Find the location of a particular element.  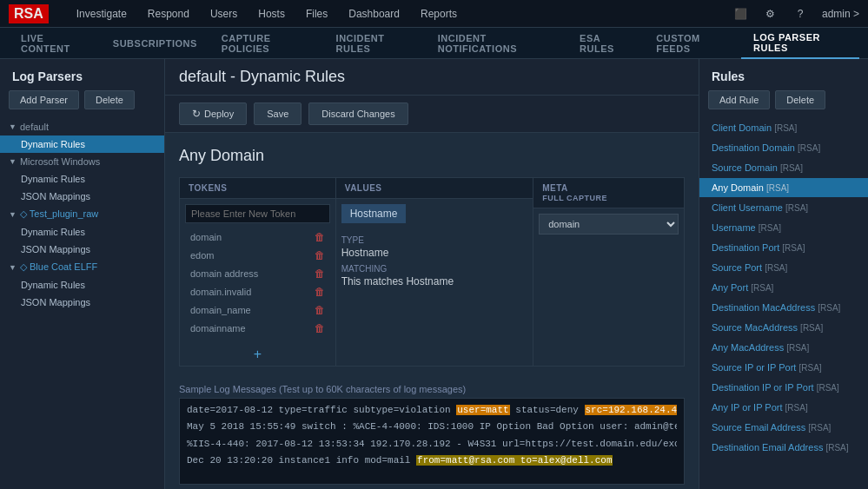

nav-users: Users is located at coordinates (224, 14).